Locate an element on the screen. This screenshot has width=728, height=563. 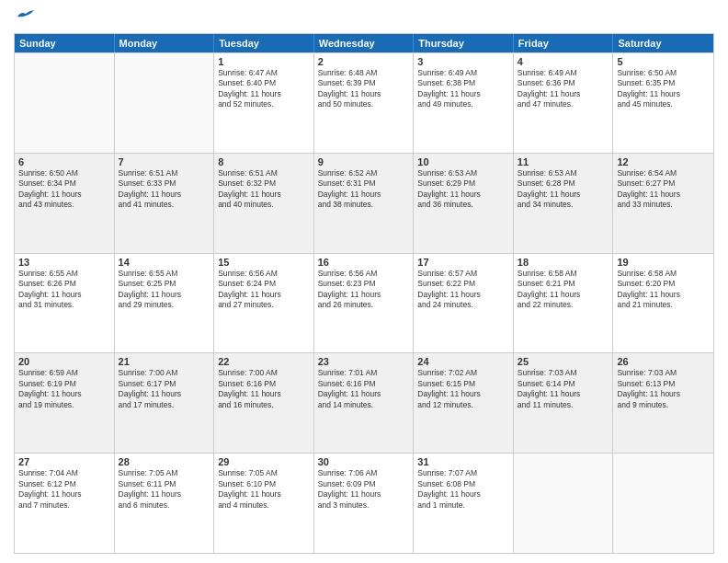
day-info: Sunrise: 7:00 AMSunset: 6:16 PMDaylight:… is located at coordinates (264, 389).